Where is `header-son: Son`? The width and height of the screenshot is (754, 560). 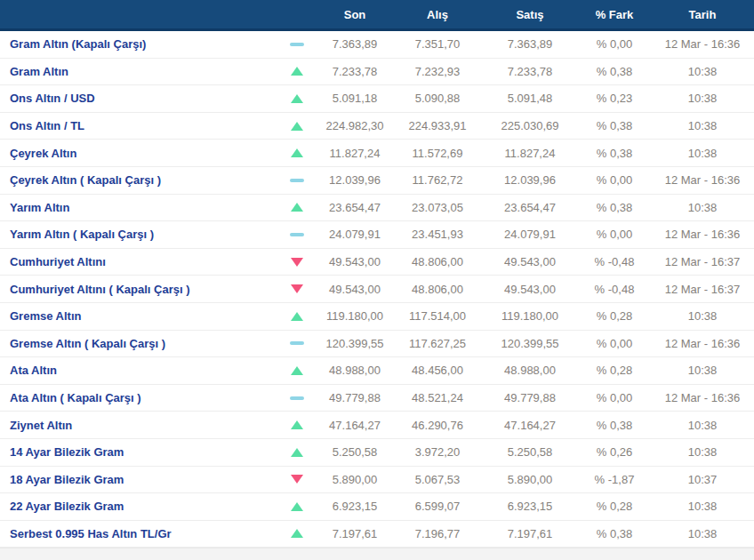
header-son: Son is located at coordinates (355, 14).